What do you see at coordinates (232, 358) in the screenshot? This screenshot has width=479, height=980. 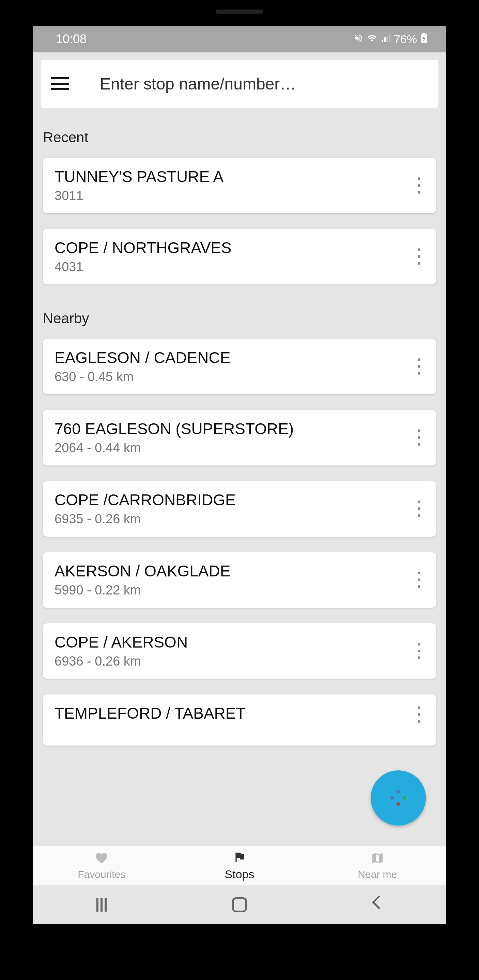 I see `stop-title: EAGLESON / CADENCE` at bounding box center [232, 358].